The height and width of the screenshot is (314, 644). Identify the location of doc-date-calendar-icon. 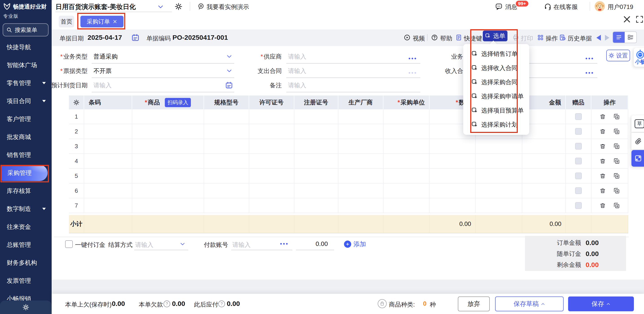
(136, 38).